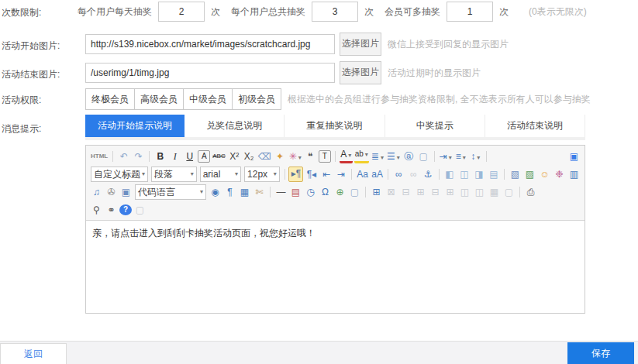 Image resolution: width=638 pixels, height=364 pixels. I want to click on image-align-center-icon: ◫, so click(464, 174).